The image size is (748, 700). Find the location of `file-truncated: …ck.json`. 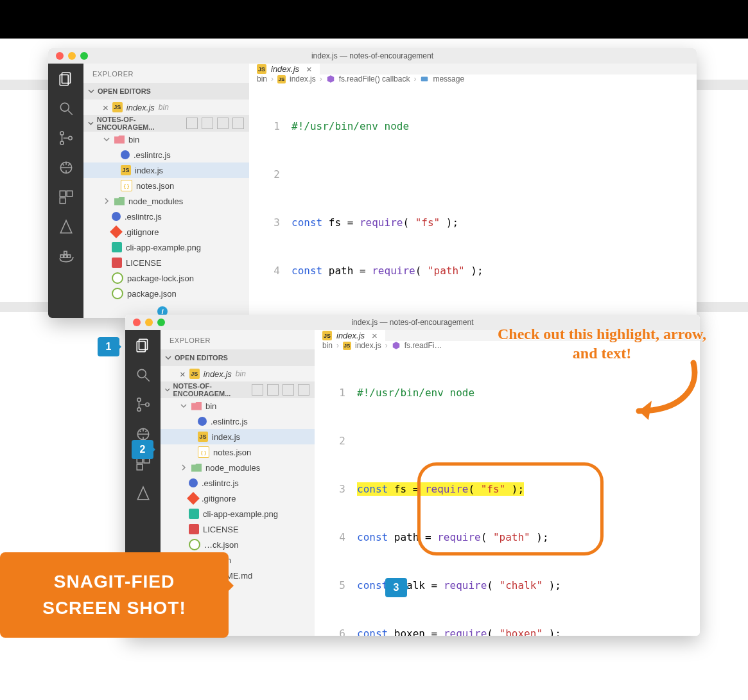

file-truncated: …ck.json is located at coordinates (238, 545).